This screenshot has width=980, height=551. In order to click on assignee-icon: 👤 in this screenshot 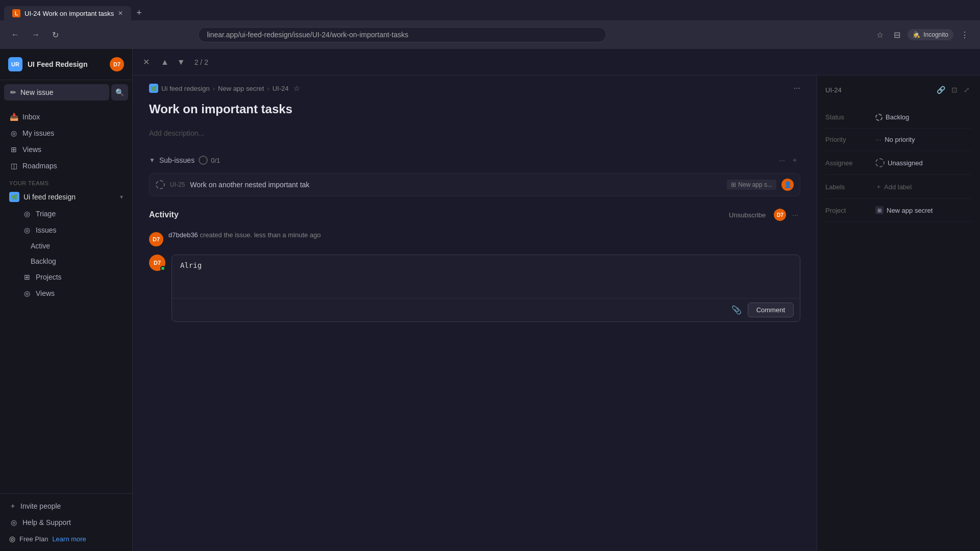, I will do `click(788, 185)`.